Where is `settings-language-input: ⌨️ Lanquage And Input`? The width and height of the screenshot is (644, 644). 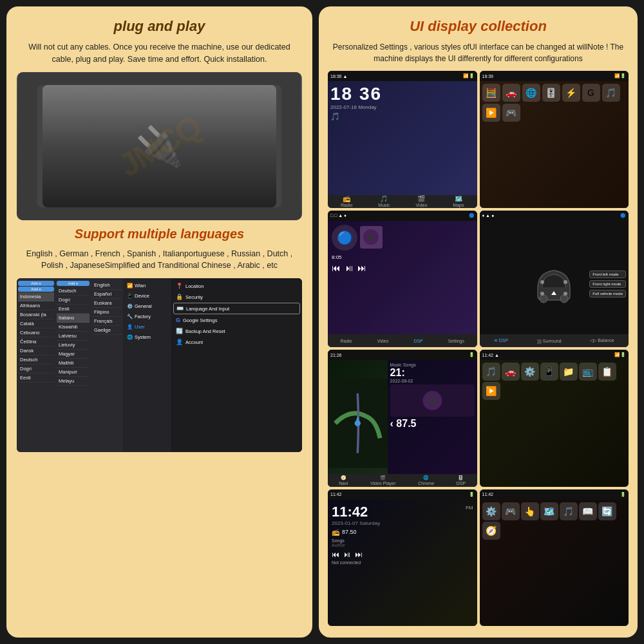
settings-language-input: ⌨️ Lanquage And Input is located at coordinates (237, 308).